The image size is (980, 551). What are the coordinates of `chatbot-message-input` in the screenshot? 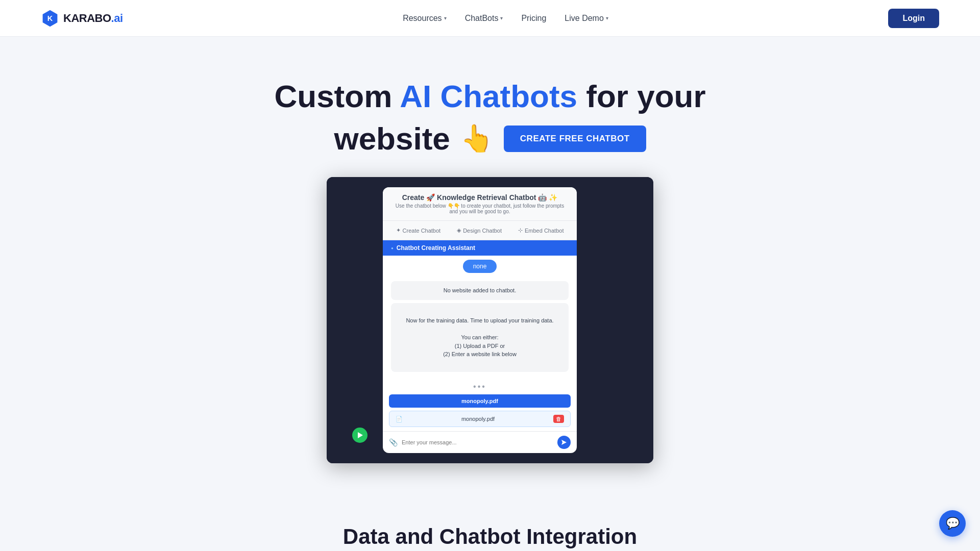 It's located at (478, 442).